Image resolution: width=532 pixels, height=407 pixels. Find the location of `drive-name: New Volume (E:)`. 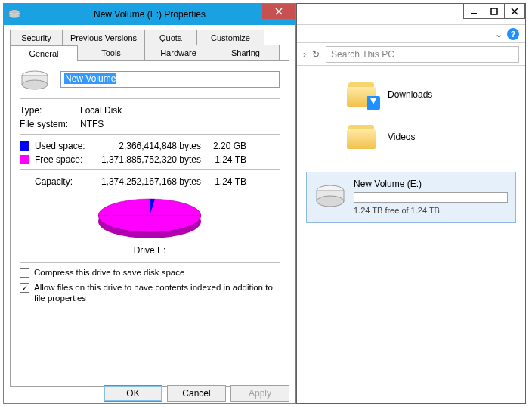

drive-name: New Volume (E:) is located at coordinates (431, 184).